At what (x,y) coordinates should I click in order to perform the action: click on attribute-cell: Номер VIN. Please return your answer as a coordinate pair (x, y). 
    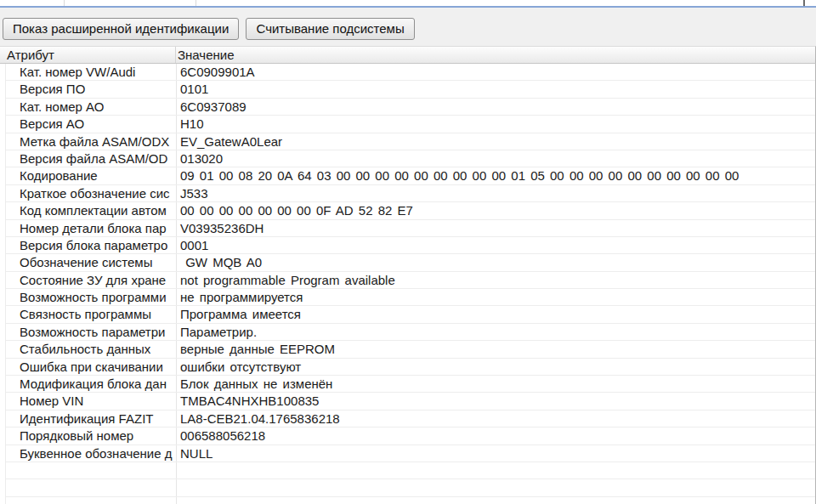
    Looking at the image, I should click on (92, 401).